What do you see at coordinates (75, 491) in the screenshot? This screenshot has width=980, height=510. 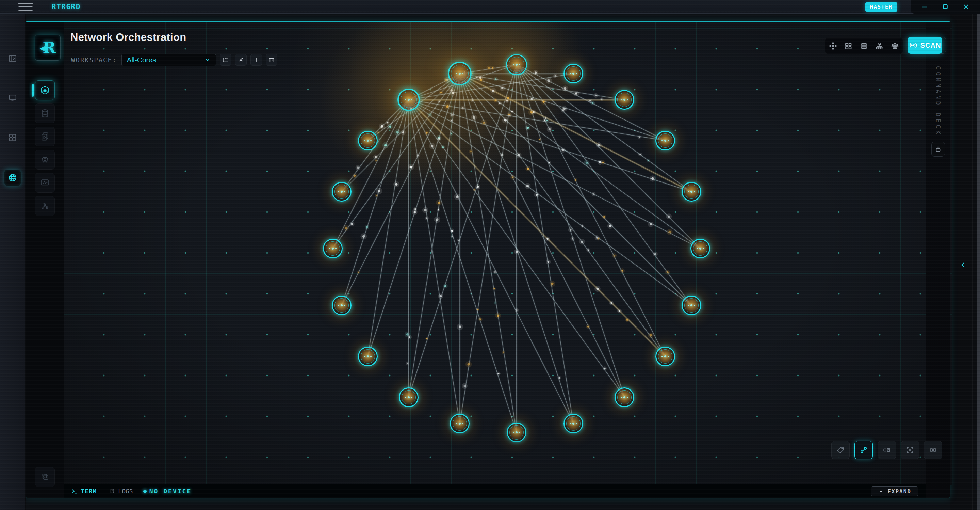 I see `terminal-prompt-icon` at bounding box center [75, 491].